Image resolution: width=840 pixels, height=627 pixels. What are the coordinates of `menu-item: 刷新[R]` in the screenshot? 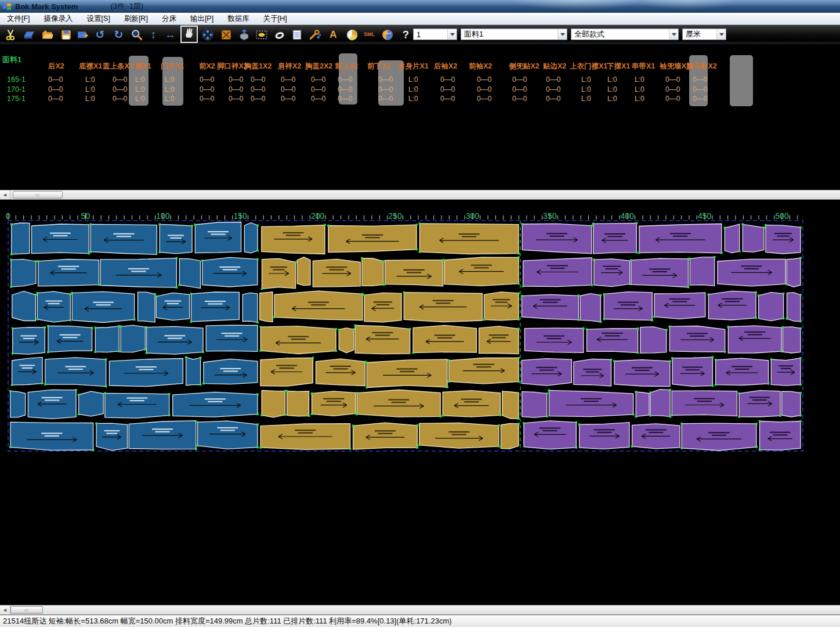 It's located at (136, 19).